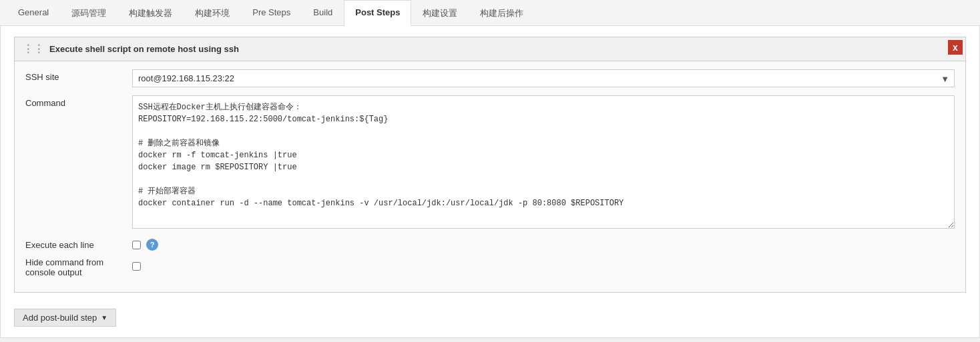 Image resolution: width=980 pixels, height=342 pixels. What do you see at coordinates (490, 49) in the screenshot?
I see `panel-header: ⋮⋮ Execute shell script on remote host u…` at bounding box center [490, 49].